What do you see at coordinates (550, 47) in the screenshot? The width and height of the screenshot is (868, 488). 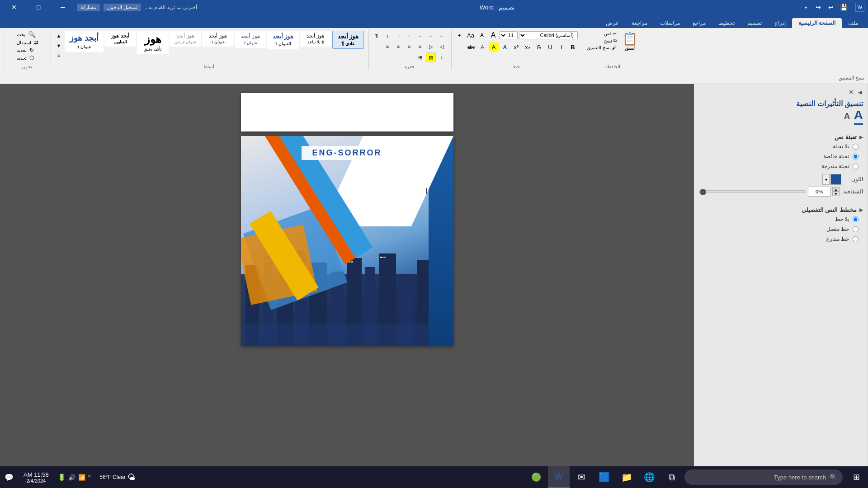 I see `underline-button: U` at bounding box center [550, 47].